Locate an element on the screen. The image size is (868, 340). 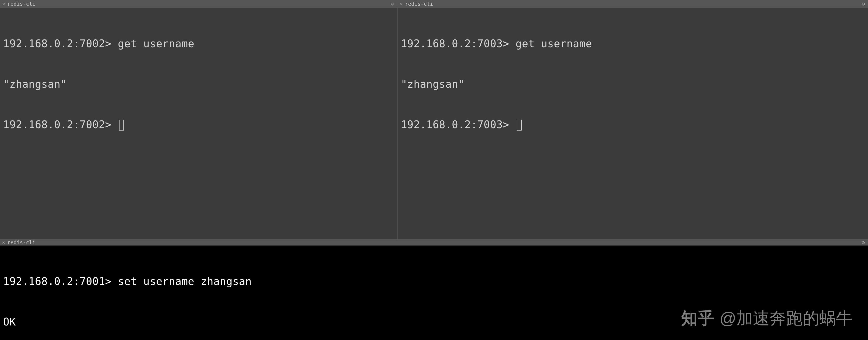
command: set username zhangsan is located at coordinates (182, 281).